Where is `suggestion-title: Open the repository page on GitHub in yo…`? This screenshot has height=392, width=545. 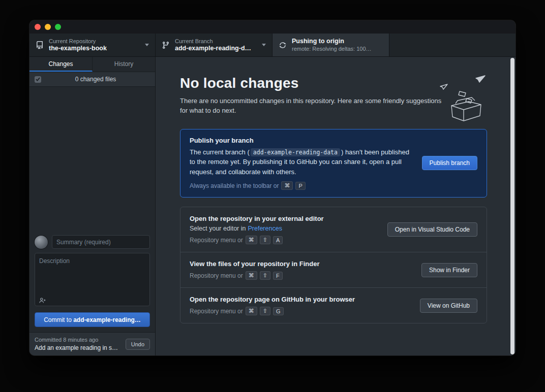 suggestion-title: Open the repository page on GitHub in yo… is located at coordinates (300, 300).